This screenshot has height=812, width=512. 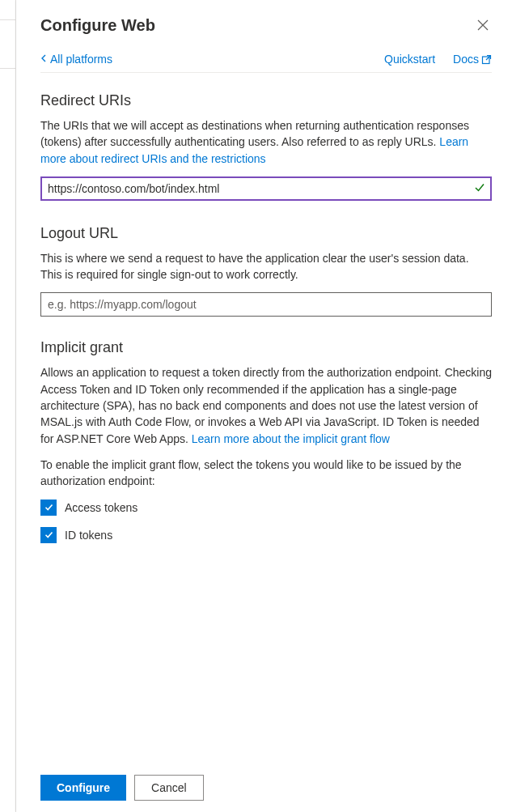 What do you see at coordinates (266, 348) in the screenshot?
I see `implicit-grant-heading: Implicit grant` at bounding box center [266, 348].